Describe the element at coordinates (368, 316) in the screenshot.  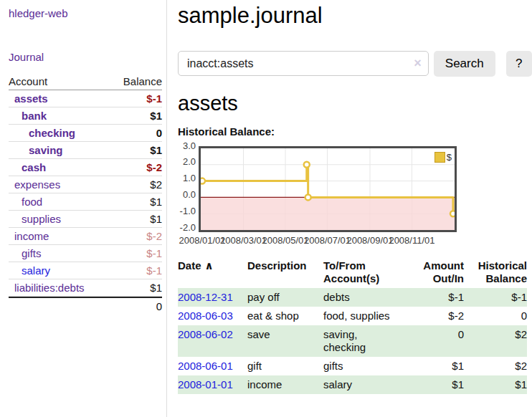
I see `accounts-cell: food, supplies` at that location.